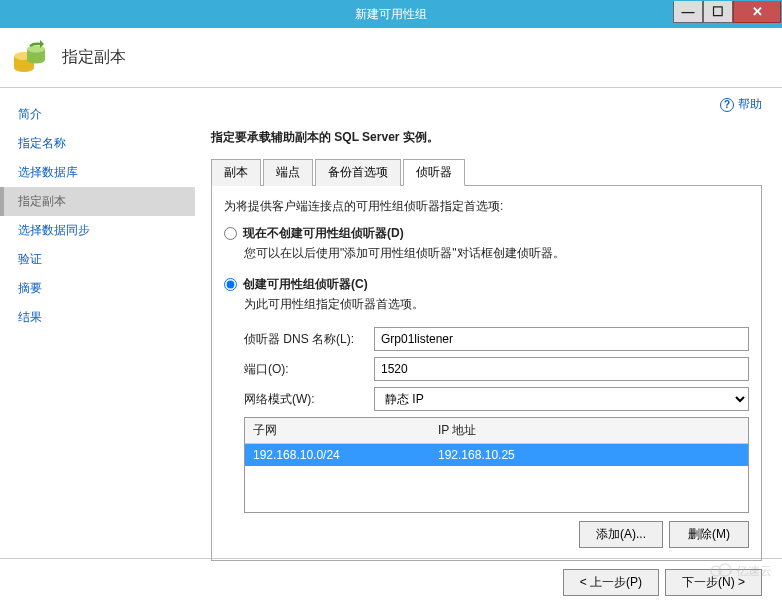 This screenshot has width=782, height=610. What do you see at coordinates (306, 284) in the screenshot?
I see `radio-create-listener-label: 创建可用性组侦听器(C)` at bounding box center [306, 284].